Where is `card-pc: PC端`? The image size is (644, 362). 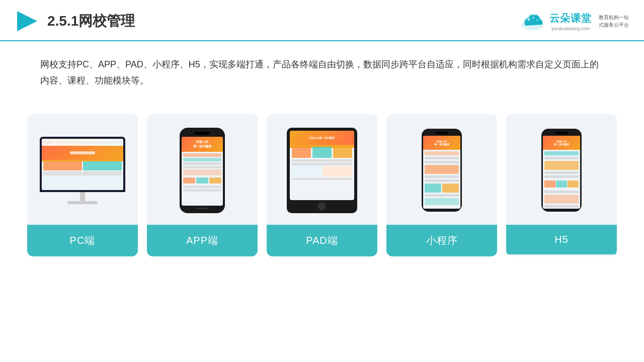
card-pc: PC端 is located at coordinates (83, 185).